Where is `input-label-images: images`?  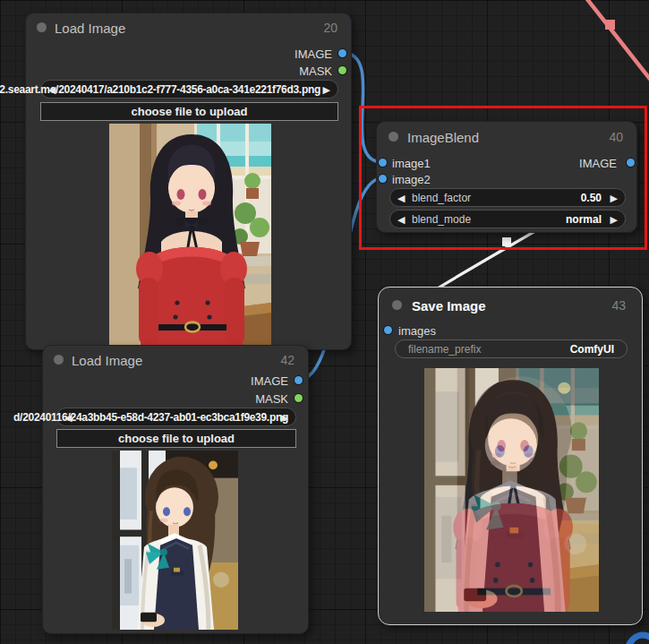 input-label-images: images is located at coordinates (417, 331).